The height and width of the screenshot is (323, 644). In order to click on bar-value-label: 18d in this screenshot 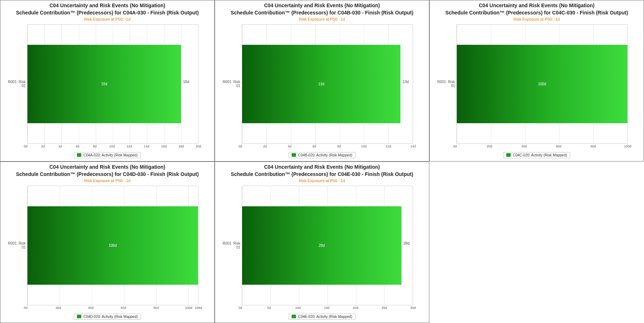, I will do `click(104, 84)`.